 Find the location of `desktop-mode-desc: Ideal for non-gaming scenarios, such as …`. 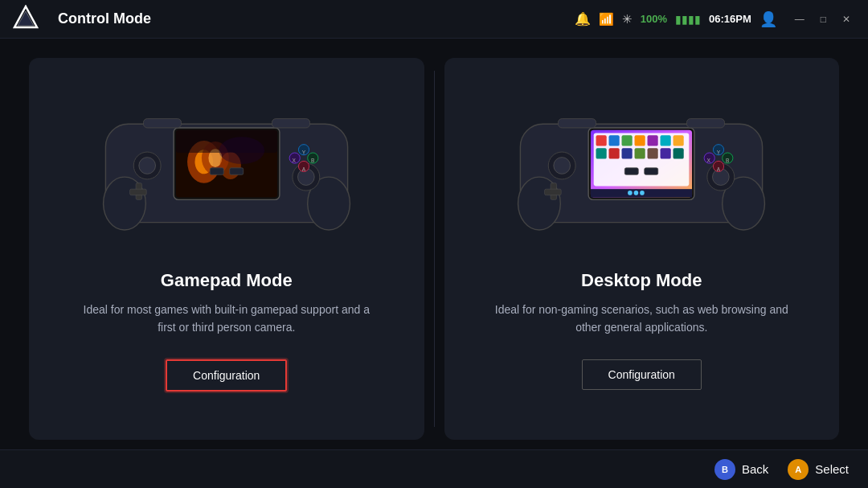

desktop-mode-desc: Ideal for non-gaming scenarios, such as … is located at coordinates (641, 318).